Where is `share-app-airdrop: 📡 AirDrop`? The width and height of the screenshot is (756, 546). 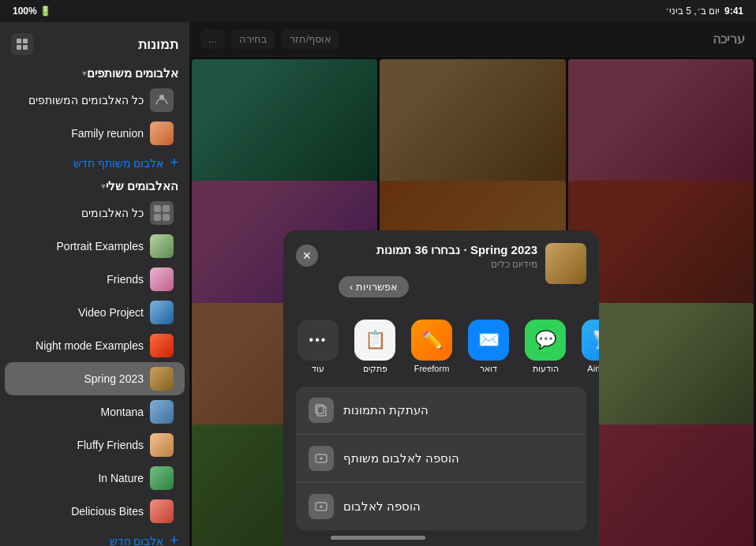 share-app-airdrop: 📡 AirDrop is located at coordinates (589, 347).